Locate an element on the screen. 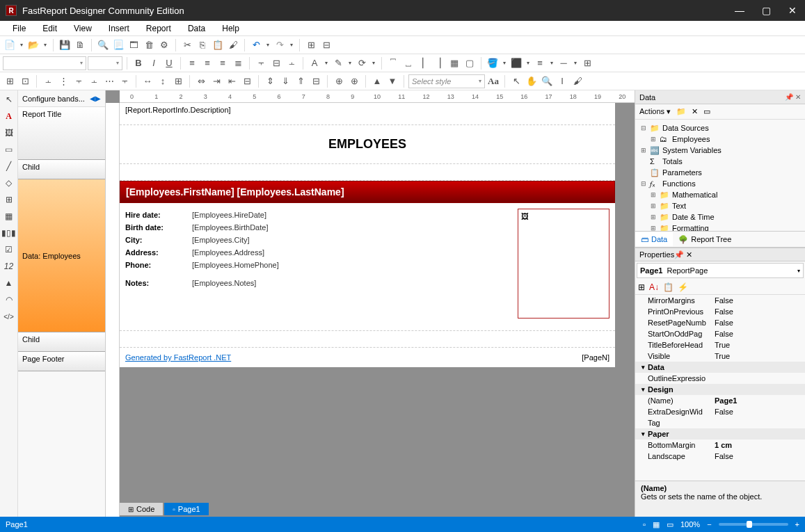 The width and height of the screenshot is (805, 532). minimize-button: — is located at coordinates (740, 10).